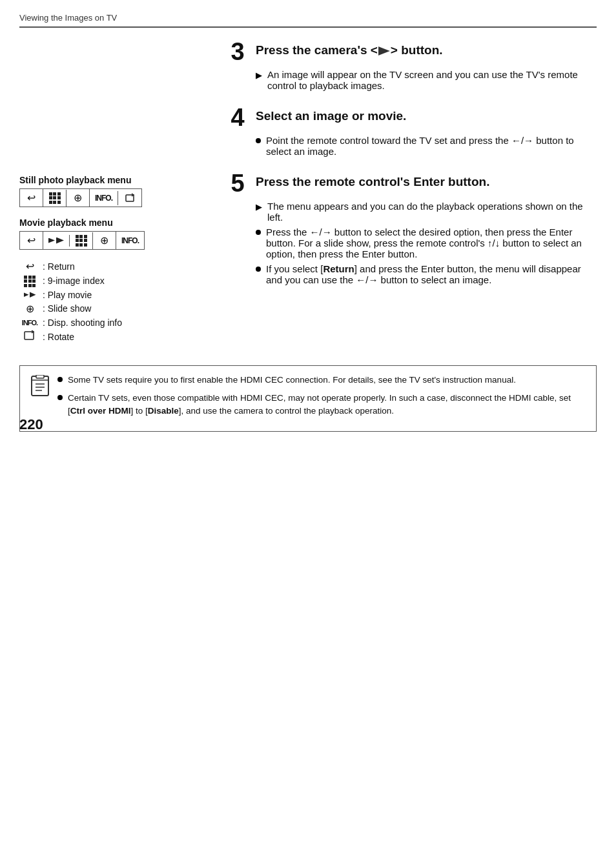 This screenshot has width=616, height=868. I want to click on legend-slideshow: ⊕ : Slide show, so click(119, 308).